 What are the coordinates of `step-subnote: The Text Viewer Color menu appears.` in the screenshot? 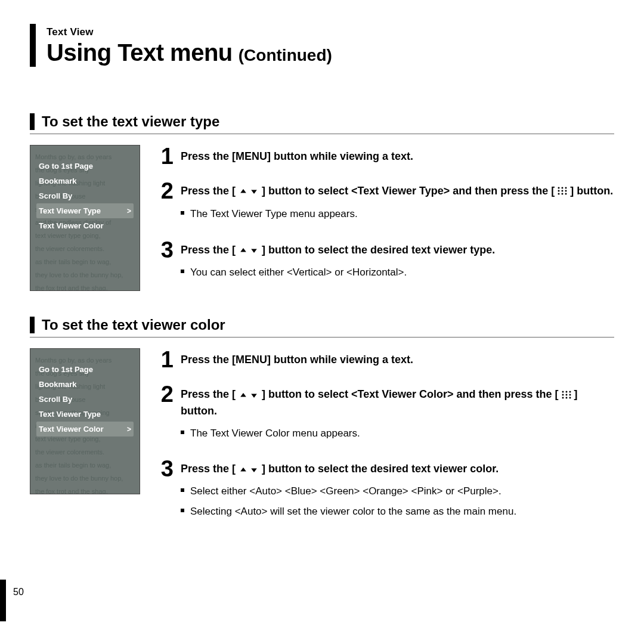 It's located at (397, 434).